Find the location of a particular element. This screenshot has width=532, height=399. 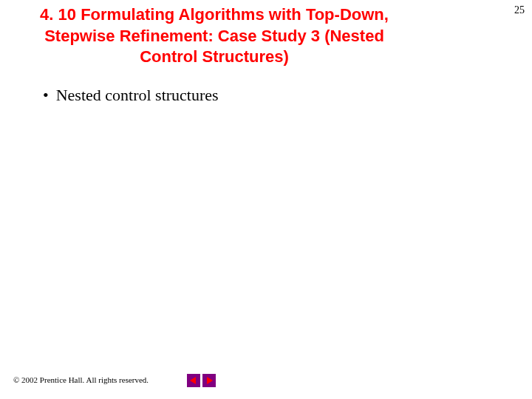

next-button is located at coordinates (209, 381).